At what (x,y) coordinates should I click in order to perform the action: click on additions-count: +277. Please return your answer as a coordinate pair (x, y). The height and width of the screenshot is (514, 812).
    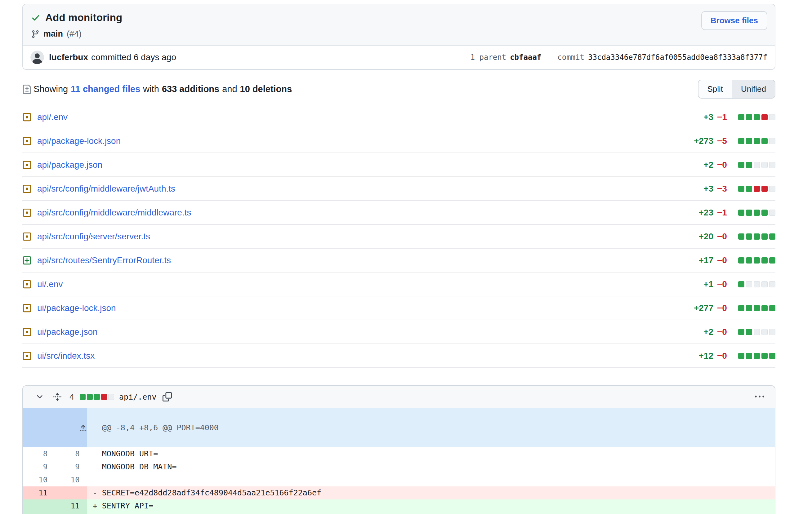
    Looking at the image, I should click on (696, 308).